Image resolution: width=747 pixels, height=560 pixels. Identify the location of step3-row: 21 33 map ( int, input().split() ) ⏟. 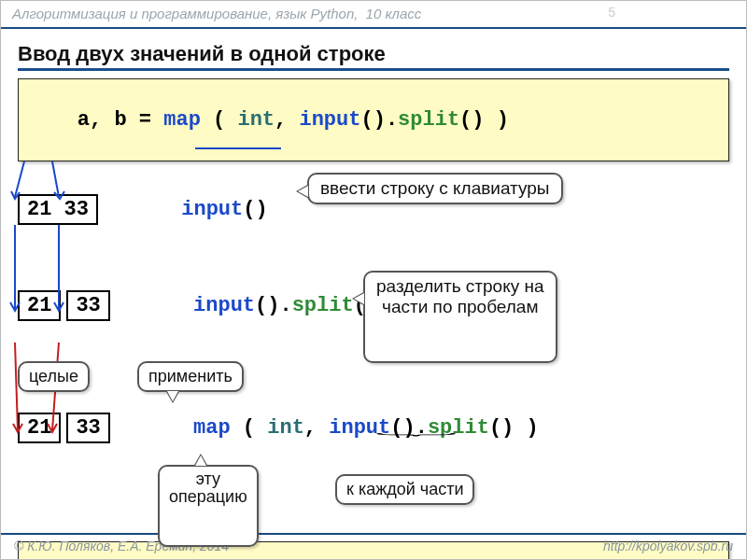
(374, 427).